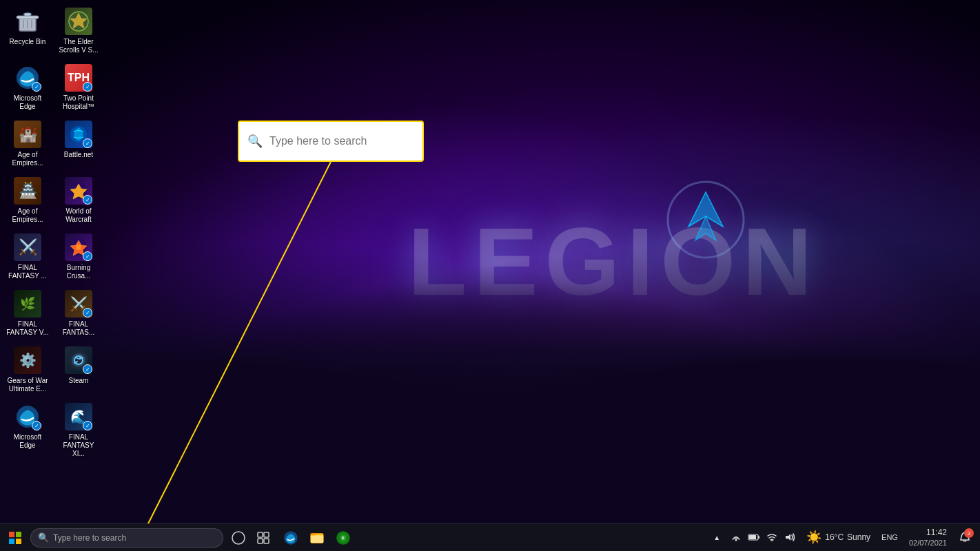 The image size is (980, 551). What do you see at coordinates (79, 247) in the screenshot?
I see `burning-crusade-icon: ✓` at bounding box center [79, 247].